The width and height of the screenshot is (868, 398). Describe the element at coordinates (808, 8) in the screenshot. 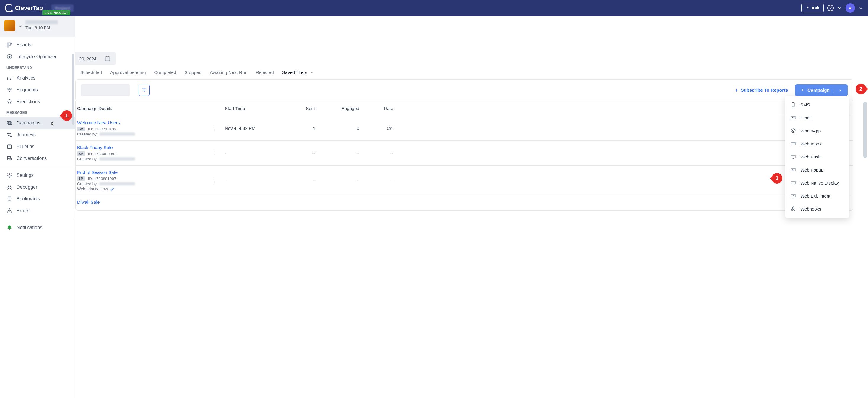

I see `sparkle-icon` at that location.